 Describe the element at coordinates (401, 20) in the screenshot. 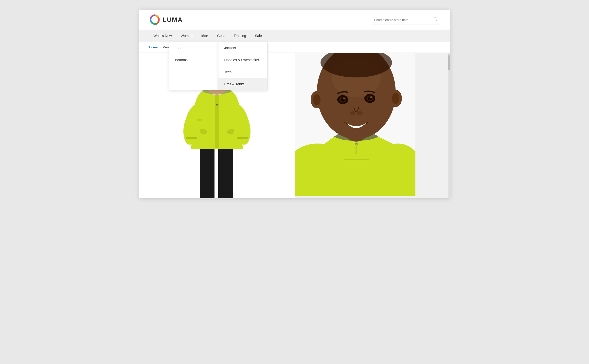

I see `search-input` at that location.